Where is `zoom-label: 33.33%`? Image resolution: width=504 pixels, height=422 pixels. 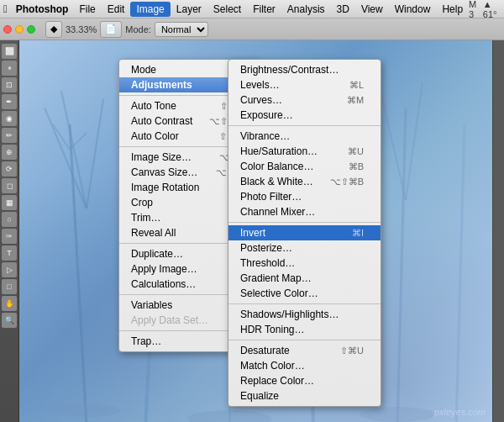
zoom-label: 33.33% is located at coordinates (81, 29).